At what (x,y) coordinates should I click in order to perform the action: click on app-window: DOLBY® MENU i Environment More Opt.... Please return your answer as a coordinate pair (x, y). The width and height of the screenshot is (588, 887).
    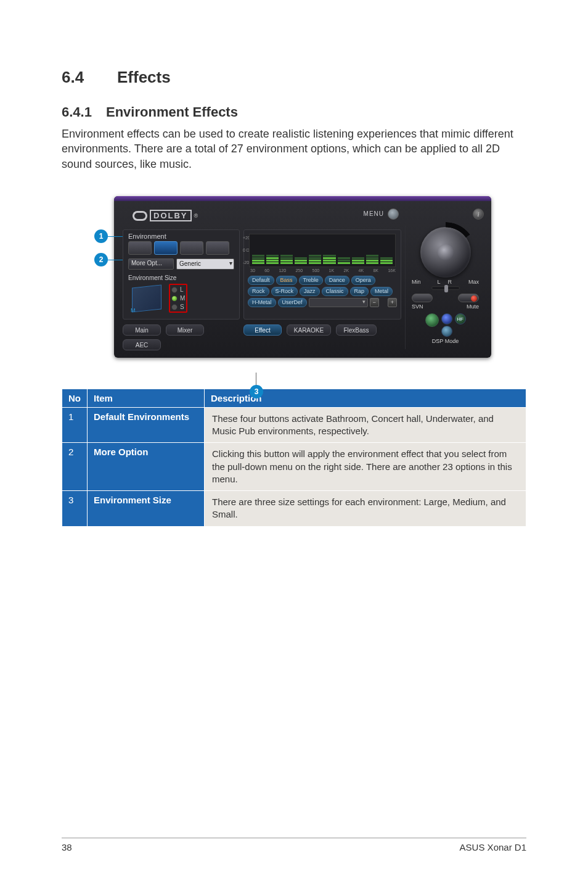
    Looking at the image, I should click on (303, 277).